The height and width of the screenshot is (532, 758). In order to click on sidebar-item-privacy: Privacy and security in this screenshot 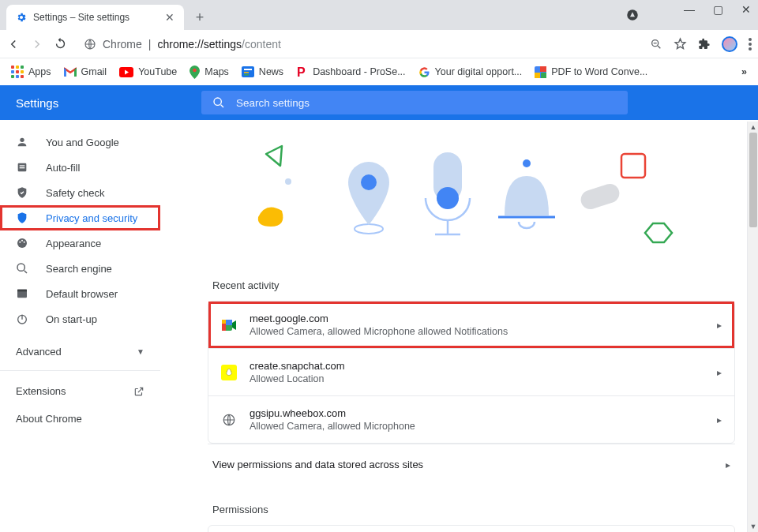, I will do `click(81, 218)`.